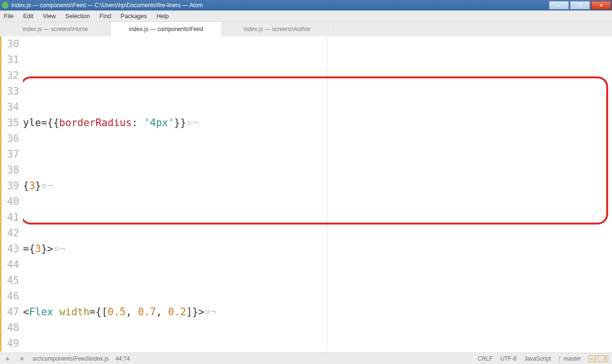 This screenshot has width=612, height=364. Describe the element at coordinates (71, 359) in the screenshot. I see `file-path: src\components\Feed\index.js` at that location.